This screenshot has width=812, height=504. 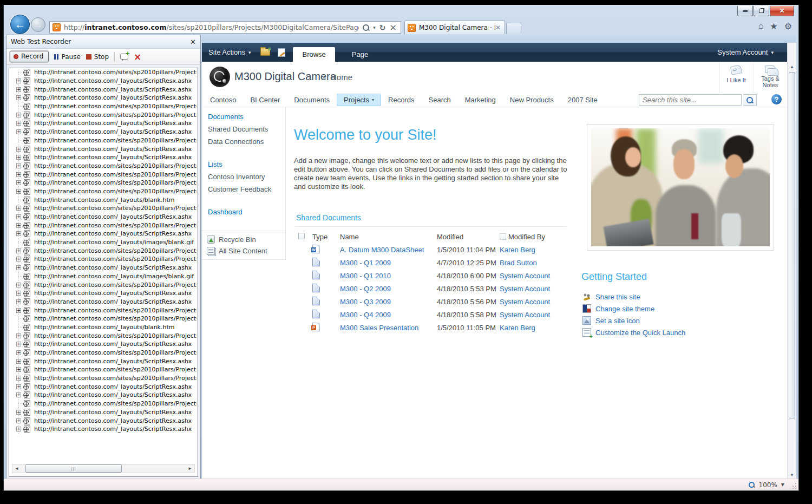 I want to click on site-logo, so click(x=220, y=77).